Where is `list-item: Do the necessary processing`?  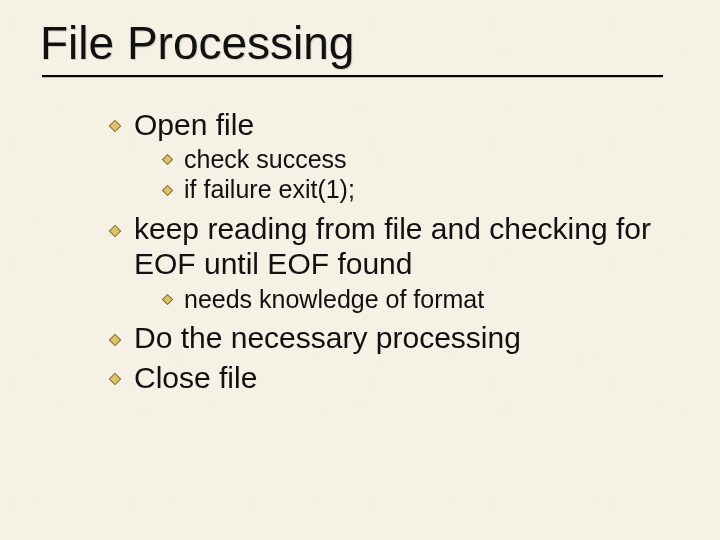
list-item: Do the necessary processing is located at coordinates (394, 338).